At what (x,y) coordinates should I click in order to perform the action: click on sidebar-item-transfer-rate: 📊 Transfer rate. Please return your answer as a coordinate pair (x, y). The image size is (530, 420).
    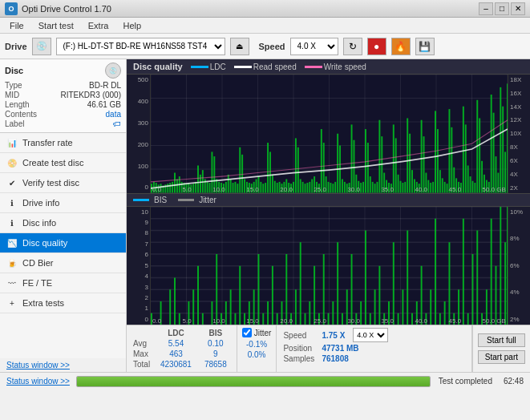
    Looking at the image, I should click on (63, 143).